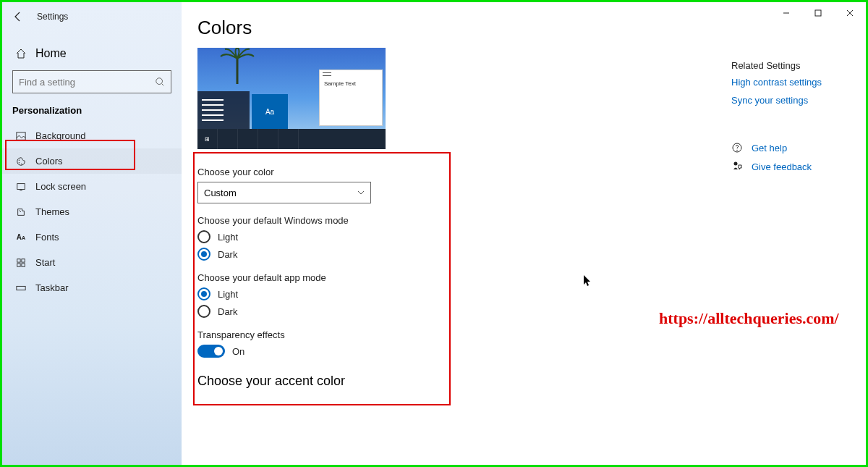 The height and width of the screenshot is (467, 868). I want to click on back-button, so click(18, 17).